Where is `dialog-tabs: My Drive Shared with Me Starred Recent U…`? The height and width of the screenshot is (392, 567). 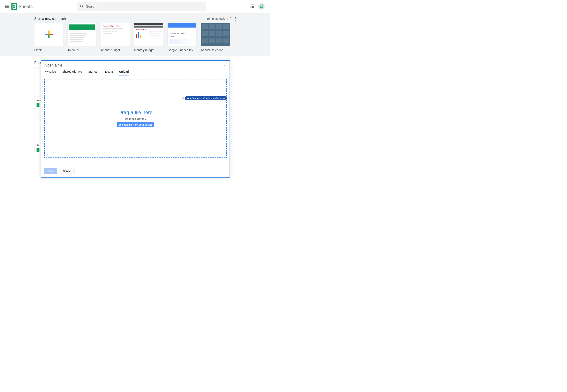
dialog-tabs: My Drive Shared with Me Starred Recent U… is located at coordinates (135, 72).